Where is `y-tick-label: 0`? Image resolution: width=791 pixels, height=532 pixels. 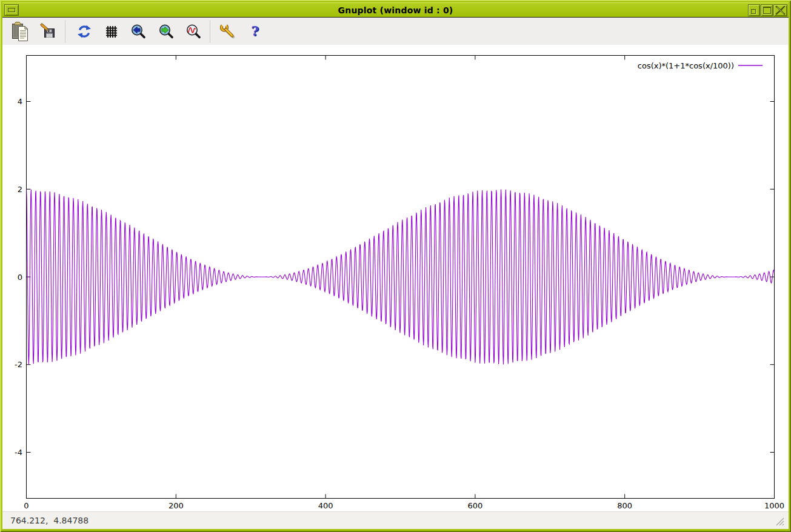 y-tick-label: 0 is located at coordinates (20, 278).